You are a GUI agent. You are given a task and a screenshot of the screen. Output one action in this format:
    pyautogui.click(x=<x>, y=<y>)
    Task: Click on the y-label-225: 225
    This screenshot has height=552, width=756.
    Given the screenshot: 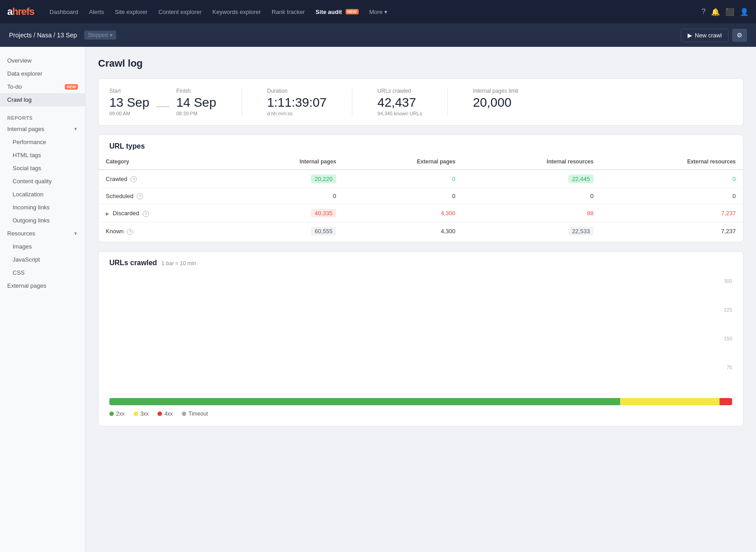 What is the action you would take?
    pyautogui.click(x=728, y=310)
    